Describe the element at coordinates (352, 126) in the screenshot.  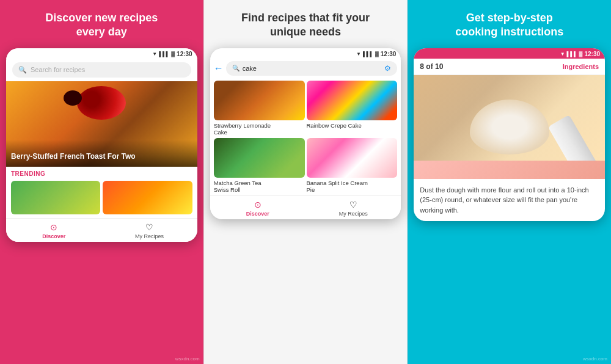
I see `recipe-name-2: Rainbow Crepe Cake` at that location.